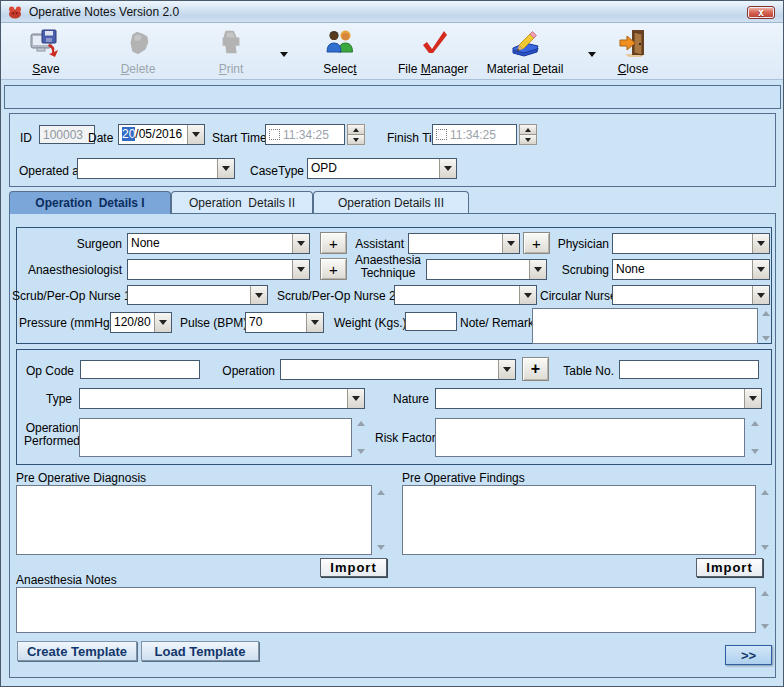 The width and height of the screenshot is (784, 687). I want to click on anaesthesiologist-combo, so click(218, 270).